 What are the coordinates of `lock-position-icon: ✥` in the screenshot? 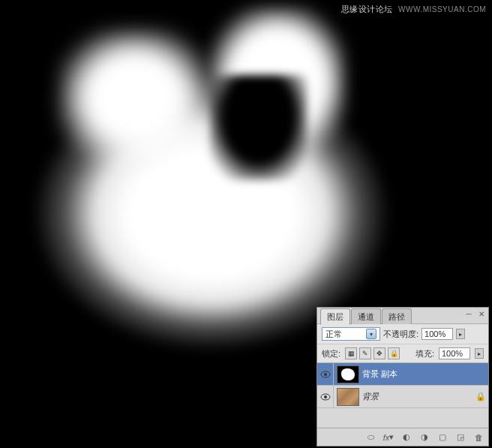 It's located at (380, 353).